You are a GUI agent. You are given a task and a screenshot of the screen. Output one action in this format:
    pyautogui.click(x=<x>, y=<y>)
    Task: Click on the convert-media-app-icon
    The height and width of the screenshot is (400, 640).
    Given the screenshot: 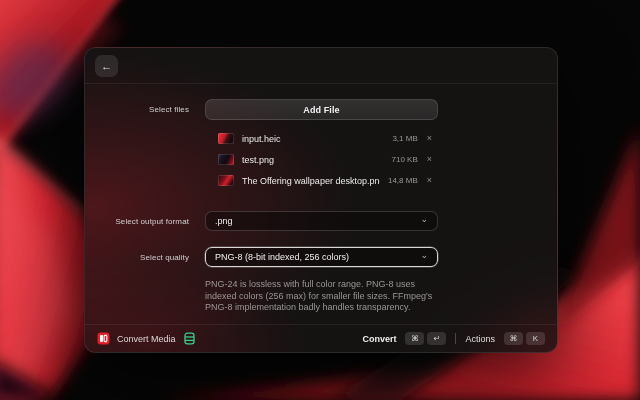 What is the action you would take?
    pyautogui.click(x=104, y=338)
    